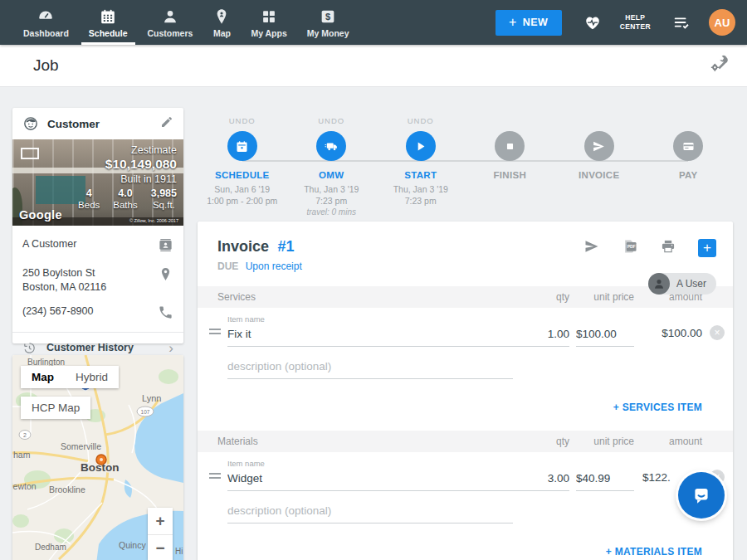 The height and width of the screenshot is (560, 747). Describe the element at coordinates (46, 66) in the screenshot. I see `page-title: Job` at that location.